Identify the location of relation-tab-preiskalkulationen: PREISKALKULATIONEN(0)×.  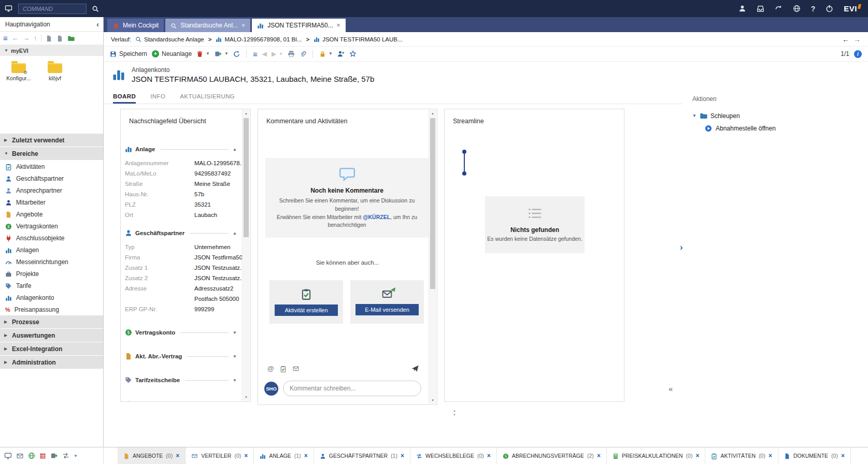
(656, 456).